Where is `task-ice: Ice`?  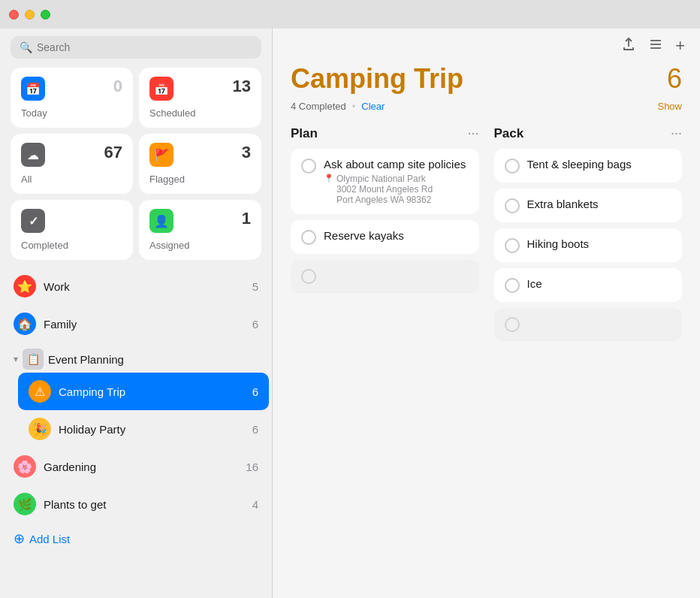 task-ice: Ice is located at coordinates (589, 285).